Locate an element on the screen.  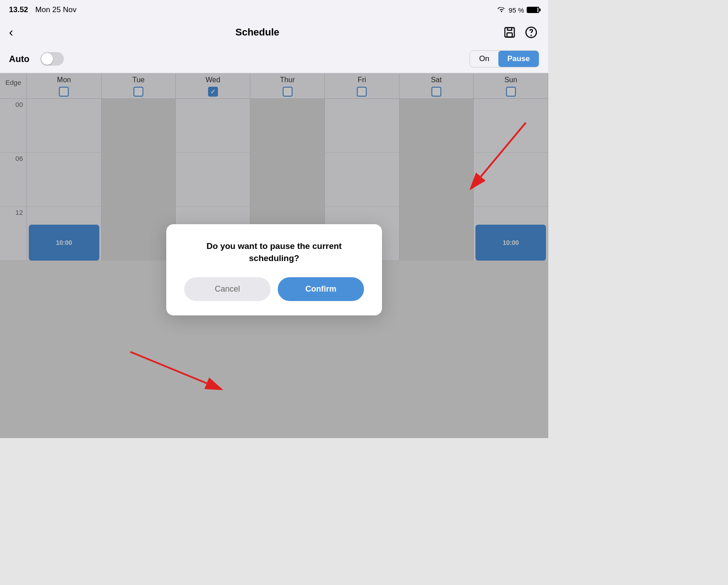
status-date: Mon 25 Nov is located at coordinates (56, 10).